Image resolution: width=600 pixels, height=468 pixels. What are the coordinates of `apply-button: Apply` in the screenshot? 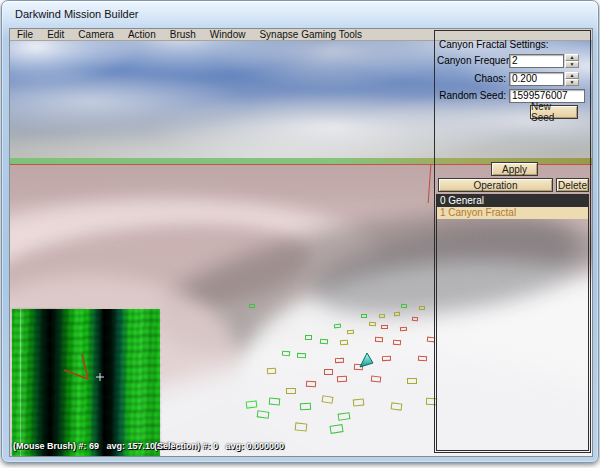 It's located at (514, 169).